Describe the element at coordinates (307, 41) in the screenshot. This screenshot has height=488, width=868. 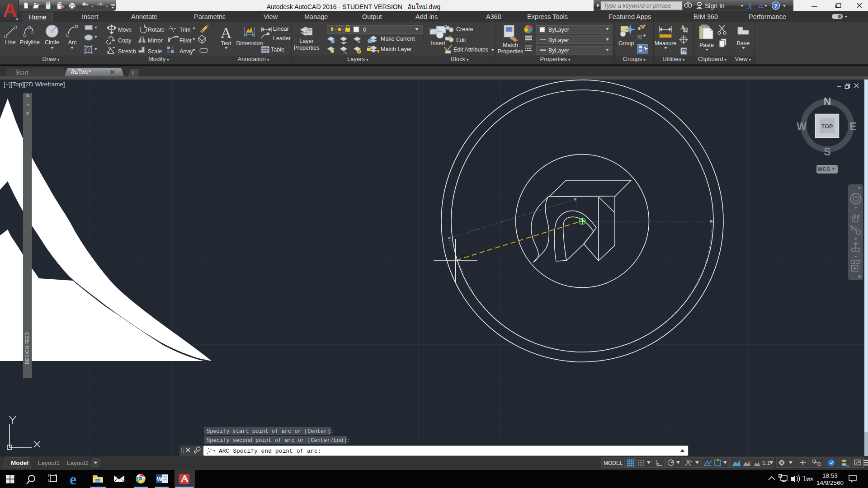
I see `svg-text: Layer` at that location.